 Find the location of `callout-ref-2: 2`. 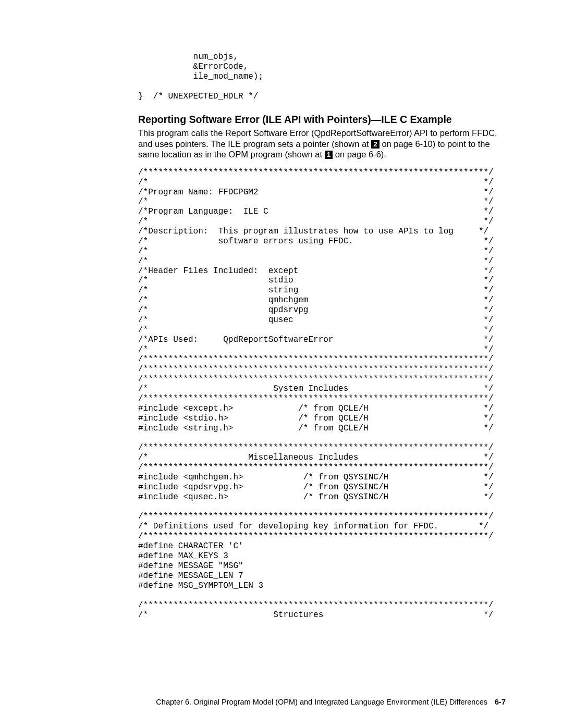

callout-ref-2: 2 is located at coordinates (375, 144).